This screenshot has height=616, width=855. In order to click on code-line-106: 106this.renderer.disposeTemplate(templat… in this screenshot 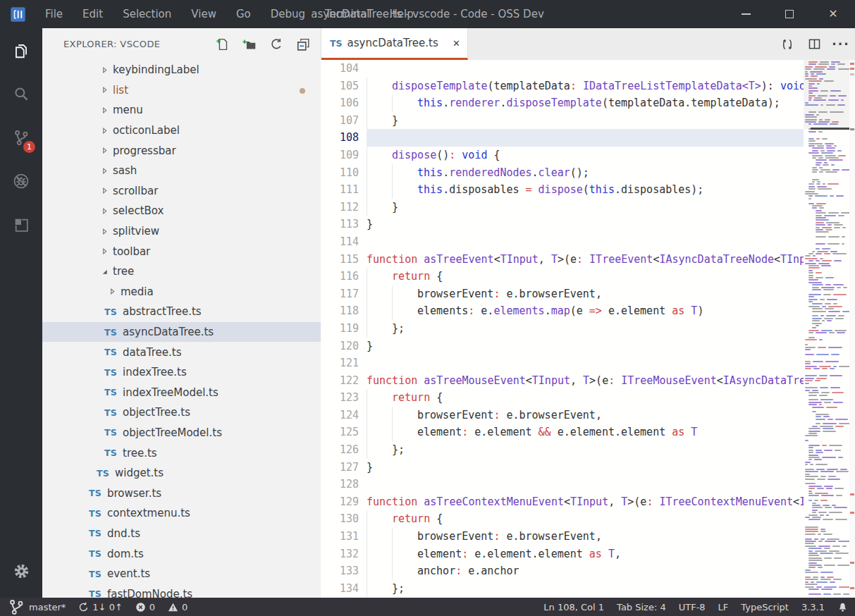, I will do `click(562, 103)`.